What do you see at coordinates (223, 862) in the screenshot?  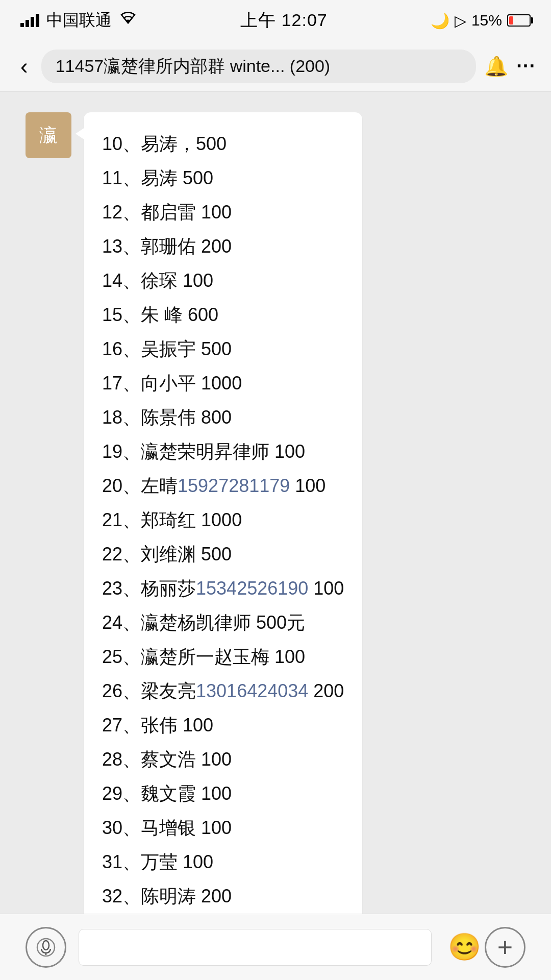 I see `list-item: 31、万莹 100` at bounding box center [223, 862].